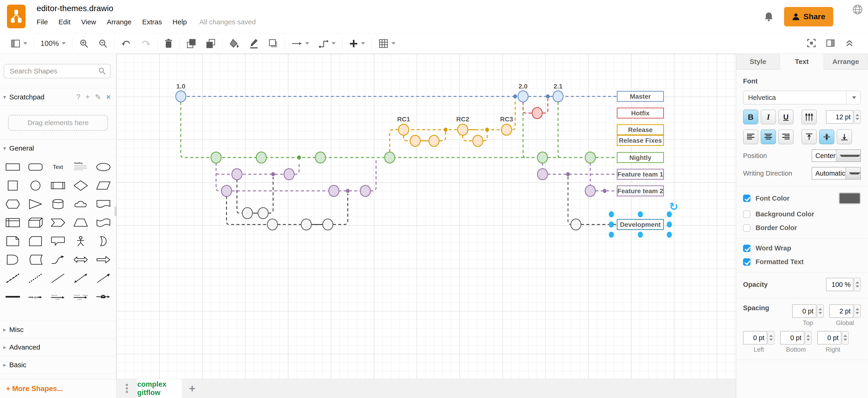  What do you see at coordinates (103, 260) in the screenshot?
I see `shape-arrow` at bounding box center [103, 260].